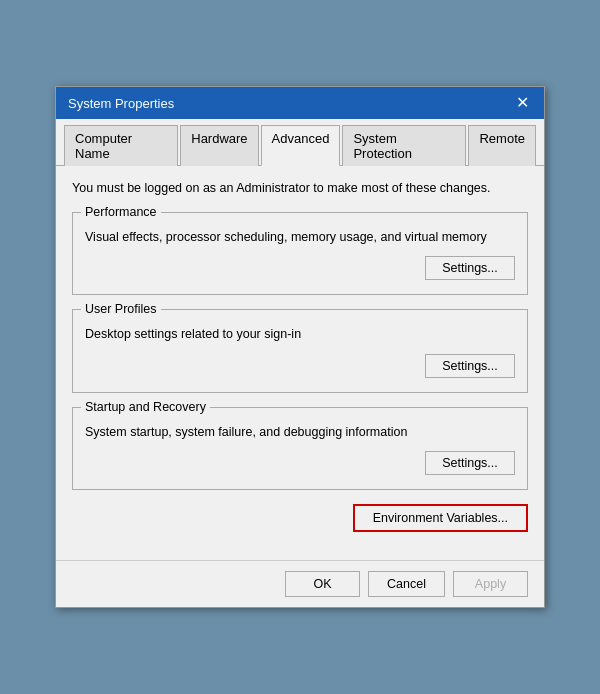  I want to click on tab-bar: Computer Name Hardware Advanced System P…, so click(300, 142).